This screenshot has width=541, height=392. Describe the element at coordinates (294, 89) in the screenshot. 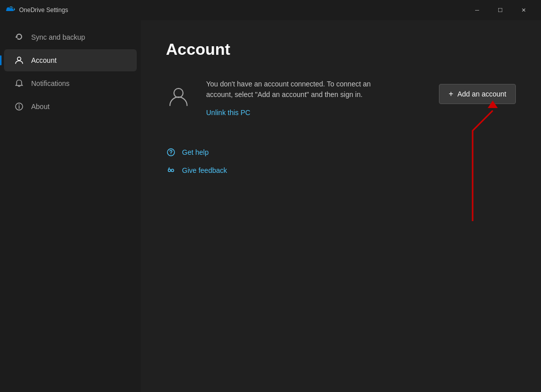

I see `account-description: You don't have an account connected. To …` at that location.